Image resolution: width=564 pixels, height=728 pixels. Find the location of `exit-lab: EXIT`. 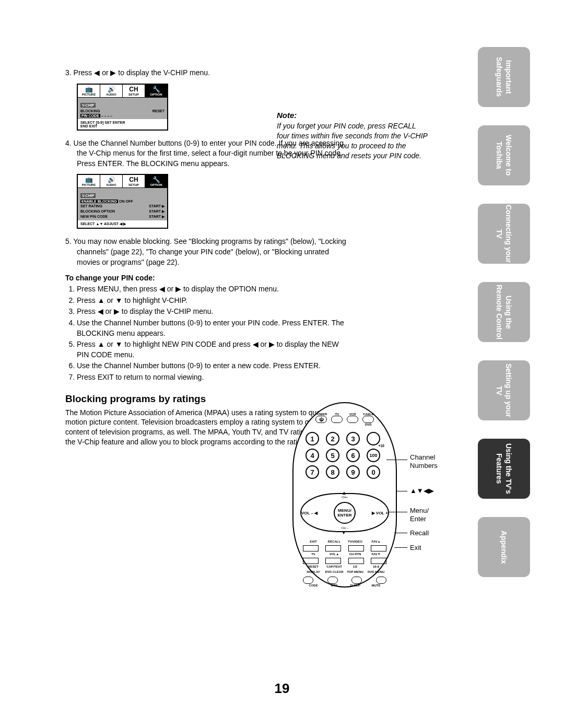

exit-lab: EXIT is located at coordinates (313, 542).